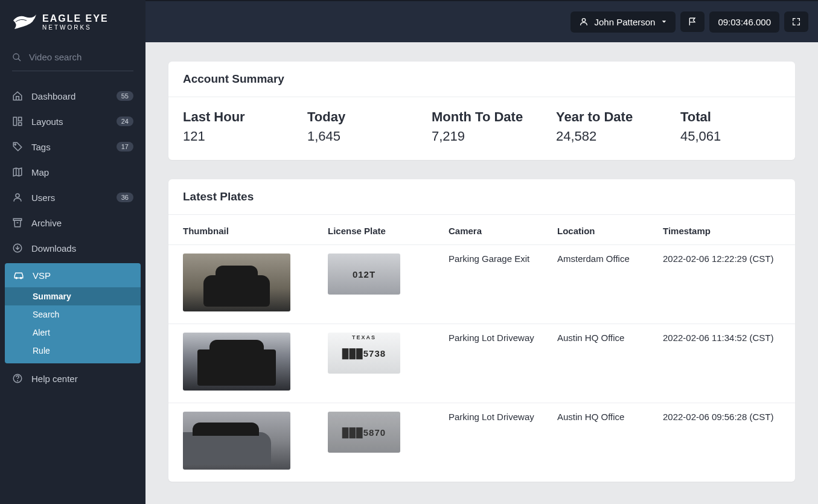 The image size is (818, 504). Describe the element at coordinates (722, 441) in the screenshot. I see `cell-timestamp: 2022-02-06 09:56:28 (CST)` at that location.